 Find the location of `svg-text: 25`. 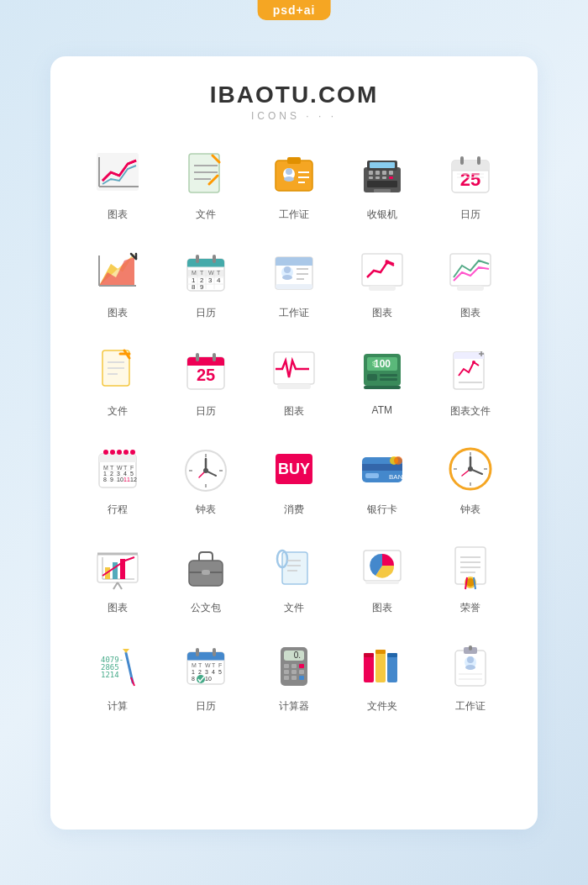

svg-text: 25 is located at coordinates (470, 180).